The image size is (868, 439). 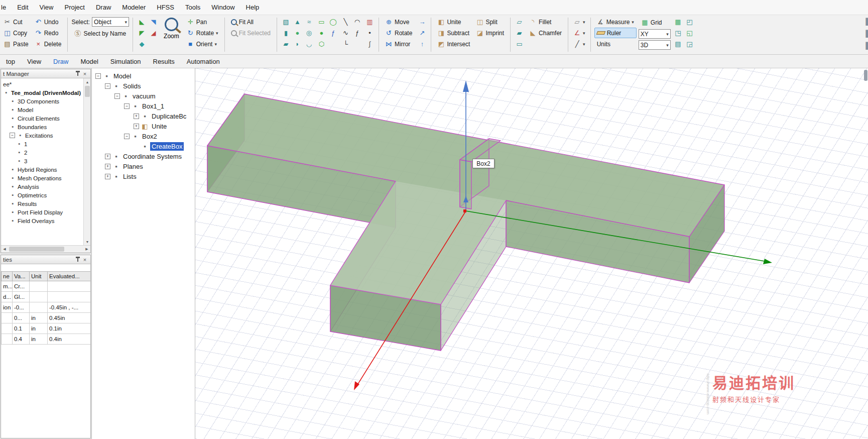 What do you see at coordinates (43, 212) in the screenshot?
I see `project-tree-item-port-field-display: ▪Port Field Display` at bounding box center [43, 212].